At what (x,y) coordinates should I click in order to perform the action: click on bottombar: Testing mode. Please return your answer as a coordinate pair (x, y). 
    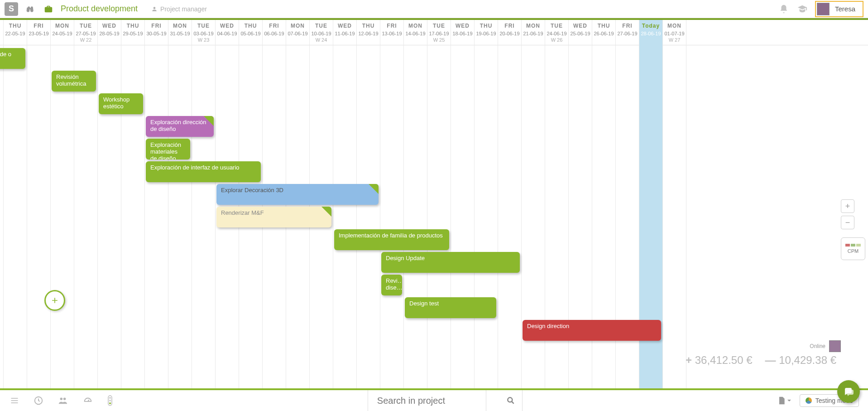
    Looking at the image, I should click on (434, 400).